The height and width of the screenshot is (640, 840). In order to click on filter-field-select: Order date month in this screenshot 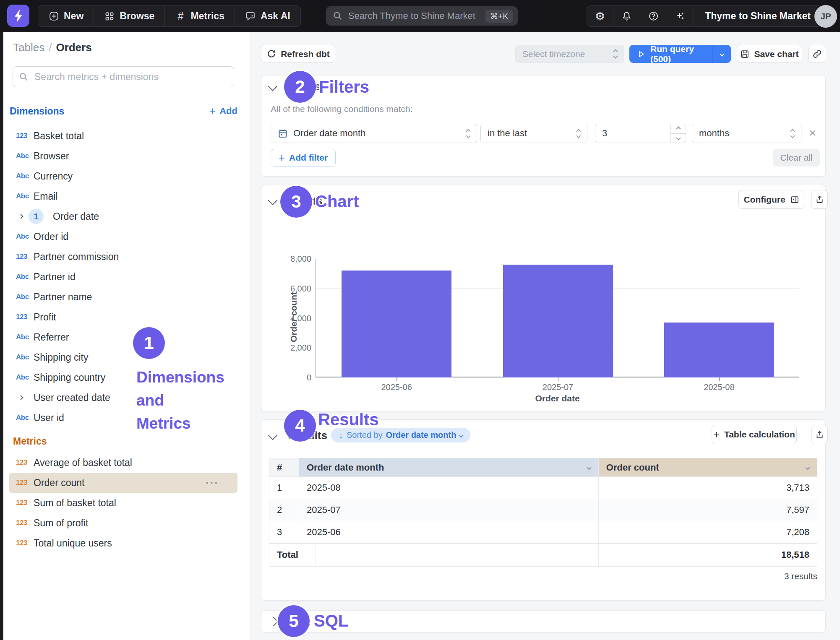, I will do `click(374, 133)`.